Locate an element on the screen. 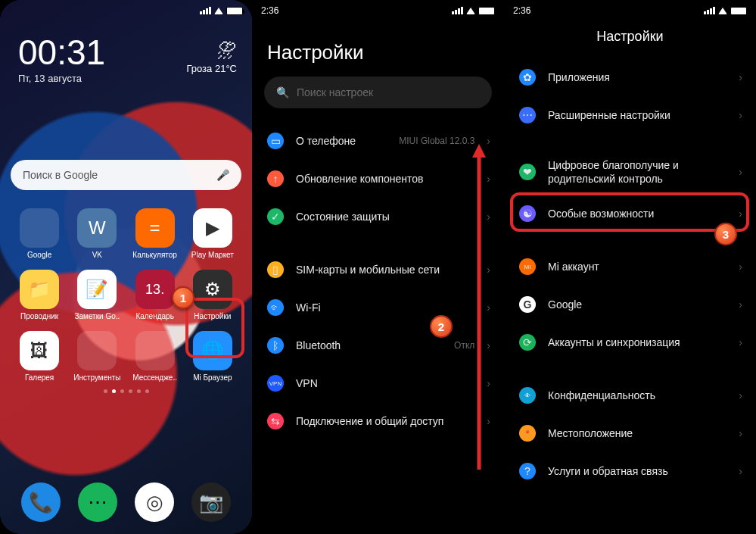  wifi-icon: ᯤ is located at coordinates (275, 308).